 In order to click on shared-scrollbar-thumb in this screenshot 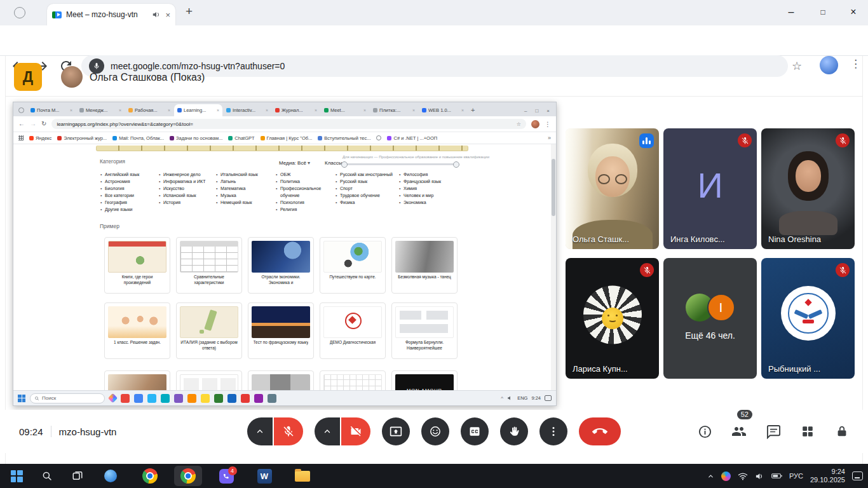, I will do `click(553, 187)`.